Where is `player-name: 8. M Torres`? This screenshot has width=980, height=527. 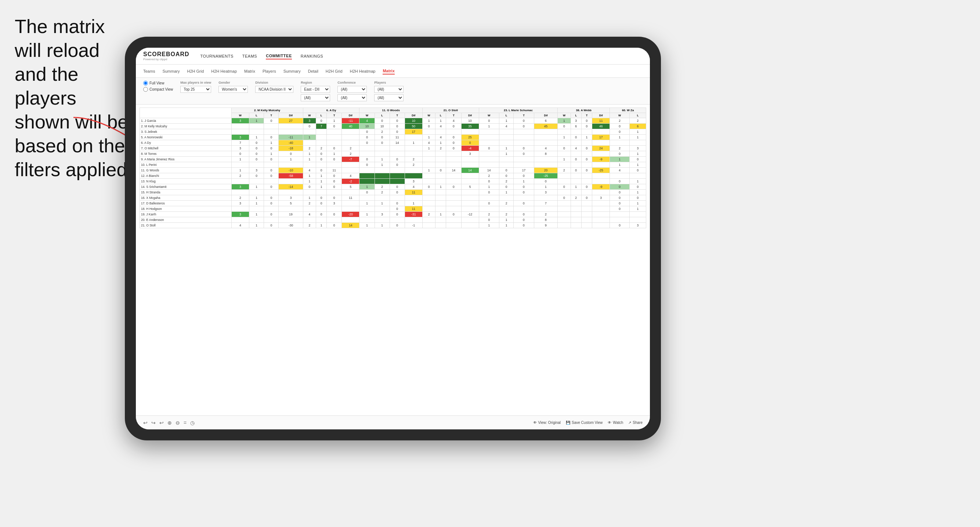 player-name: 8. M Torres is located at coordinates (186, 154).